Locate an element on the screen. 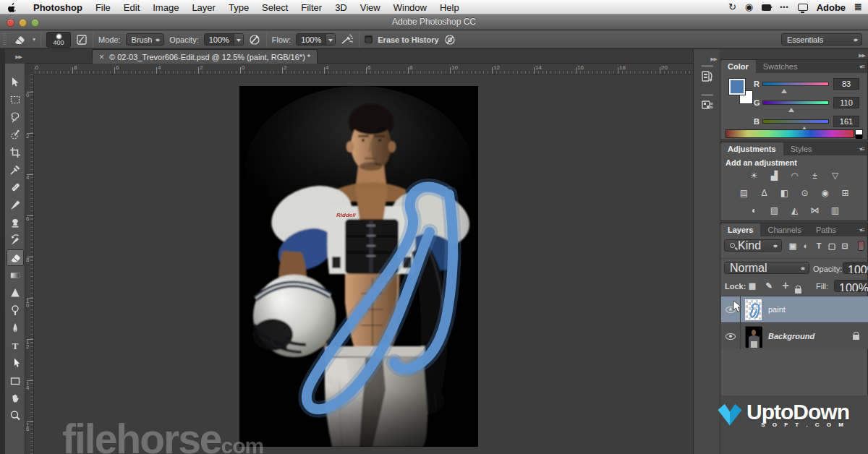 Image resolution: width=868 pixels, height=454 pixels. brush-tool is located at coordinates (15, 205).